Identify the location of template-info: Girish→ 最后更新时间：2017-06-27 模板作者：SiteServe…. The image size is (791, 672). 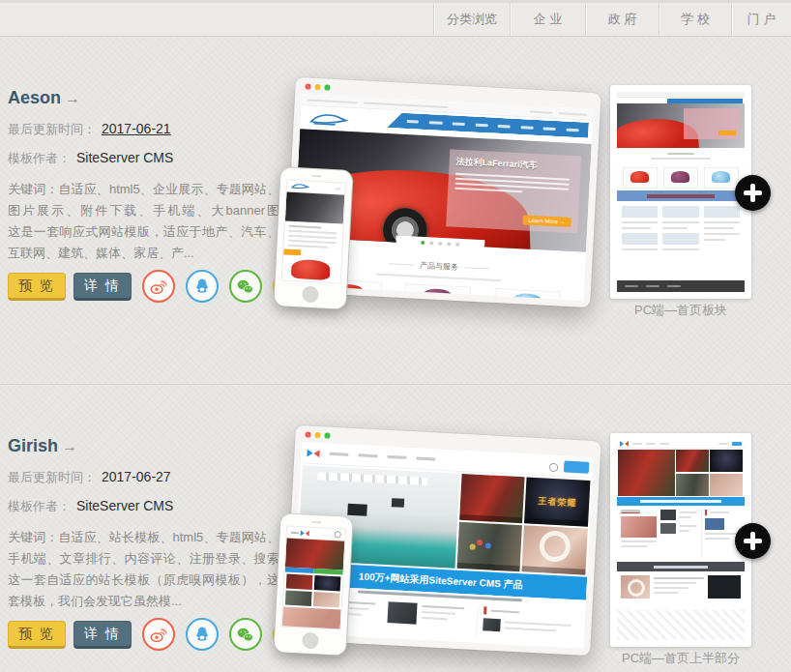
(143, 524).